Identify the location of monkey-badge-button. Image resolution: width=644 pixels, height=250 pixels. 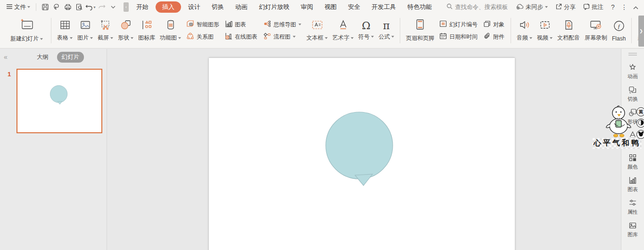
(640, 135).